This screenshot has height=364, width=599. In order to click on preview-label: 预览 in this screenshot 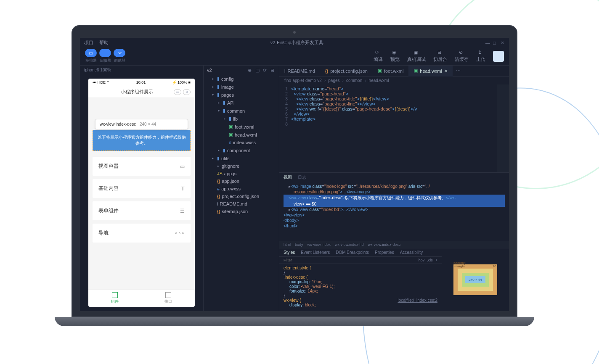, I will do `click(395, 60)`.